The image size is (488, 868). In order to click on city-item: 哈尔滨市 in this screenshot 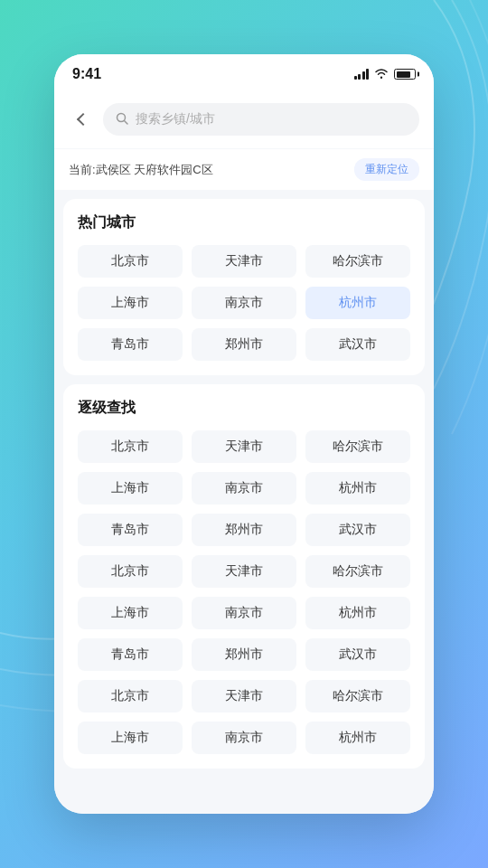, I will do `click(358, 261)`.